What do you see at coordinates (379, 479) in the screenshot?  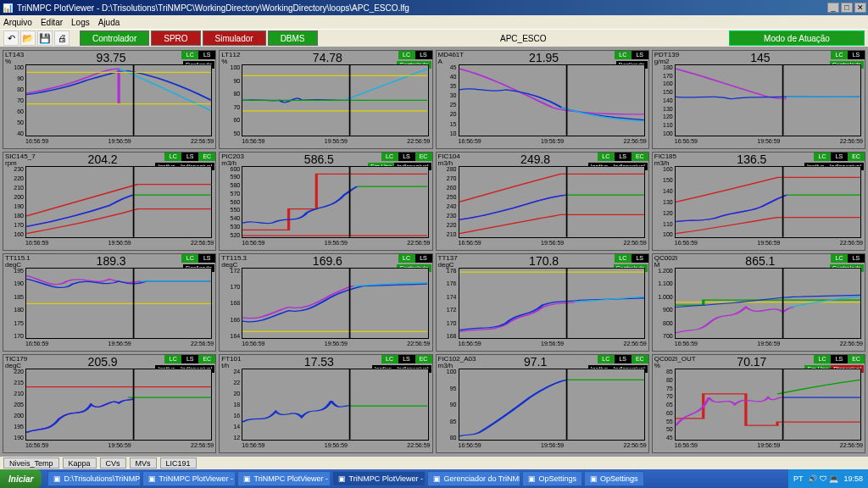 I see `task-item: ▣TriNMPC PlotViewer - ...` at bounding box center [379, 479].